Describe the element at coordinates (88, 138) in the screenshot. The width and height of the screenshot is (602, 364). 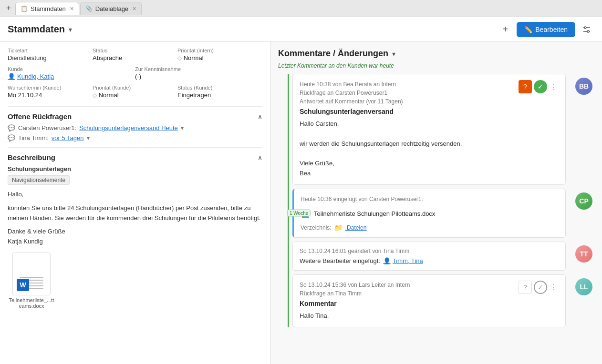
I see `rueckfrage-dropdown-2: ▾` at that location.